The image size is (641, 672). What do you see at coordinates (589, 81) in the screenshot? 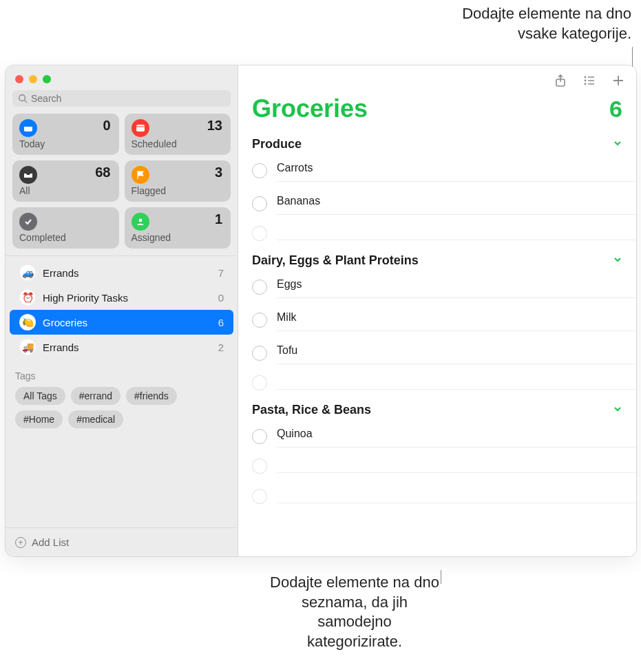
I see `view-options-button` at bounding box center [589, 81].